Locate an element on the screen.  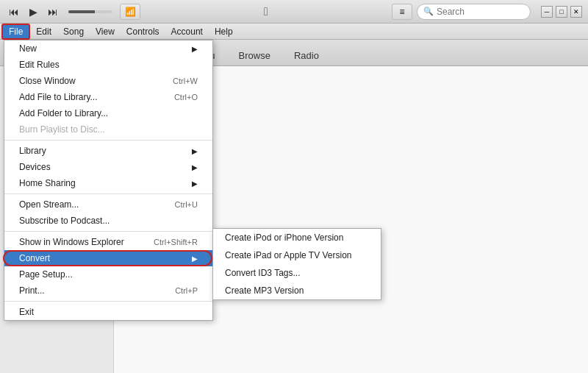
submenu-create-mp3: Create MP3 Version is located at coordinates (297, 291).